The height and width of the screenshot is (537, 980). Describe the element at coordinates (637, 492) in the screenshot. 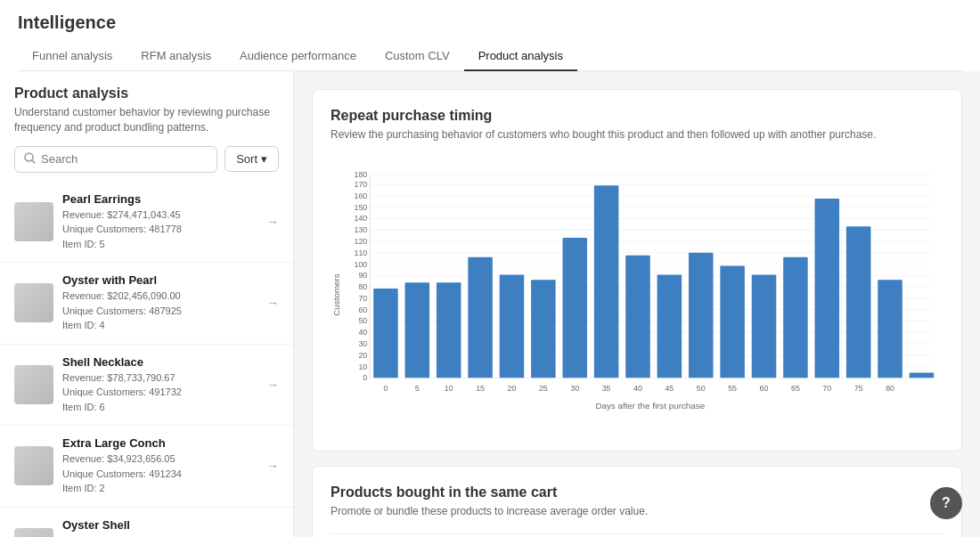

I see `co-purchase-title: Products bought in the same cart` at that location.